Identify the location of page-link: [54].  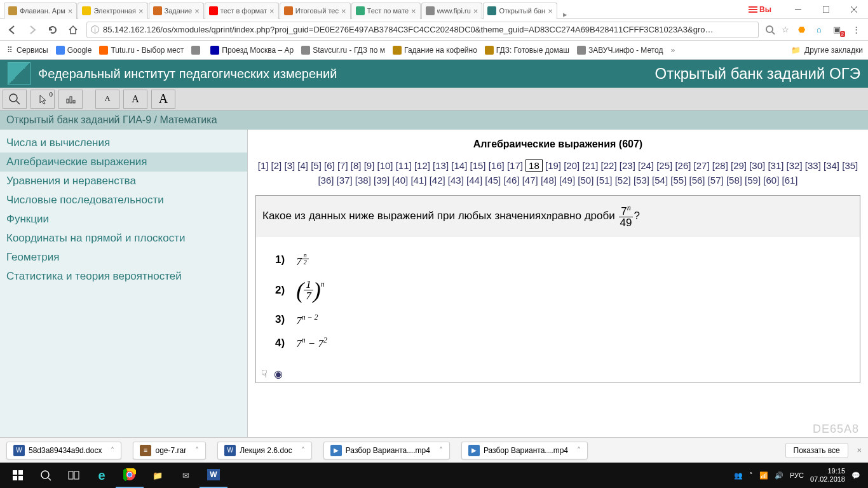
(660, 180).